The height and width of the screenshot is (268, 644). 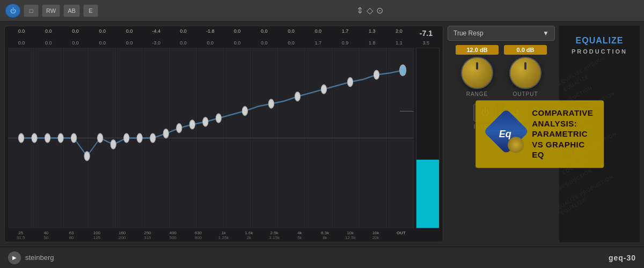 I want to click on freq-label-4b: 125, so click(x=97, y=238).